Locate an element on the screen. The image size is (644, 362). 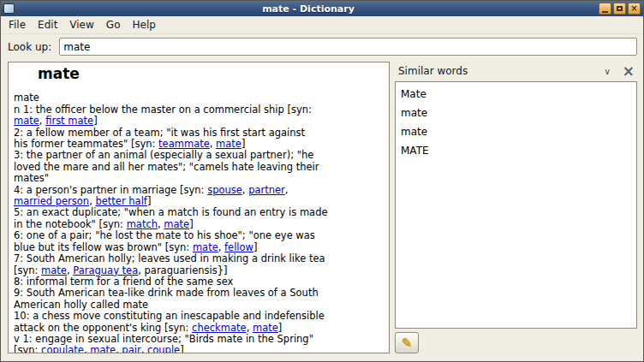
titlebar: mate - Dictionary × is located at coordinates (322, 9).